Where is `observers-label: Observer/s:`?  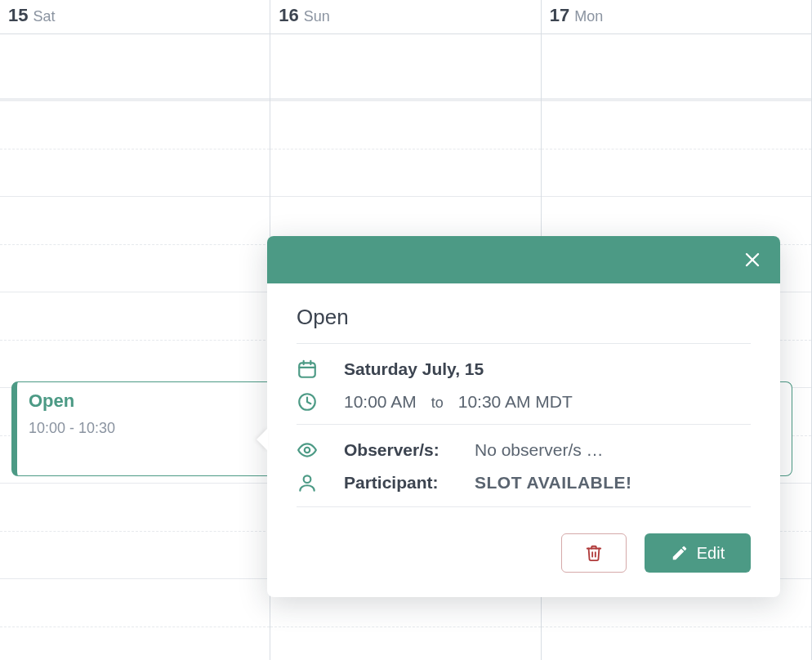
observers-label: Observer/s: is located at coordinates (409, 450).